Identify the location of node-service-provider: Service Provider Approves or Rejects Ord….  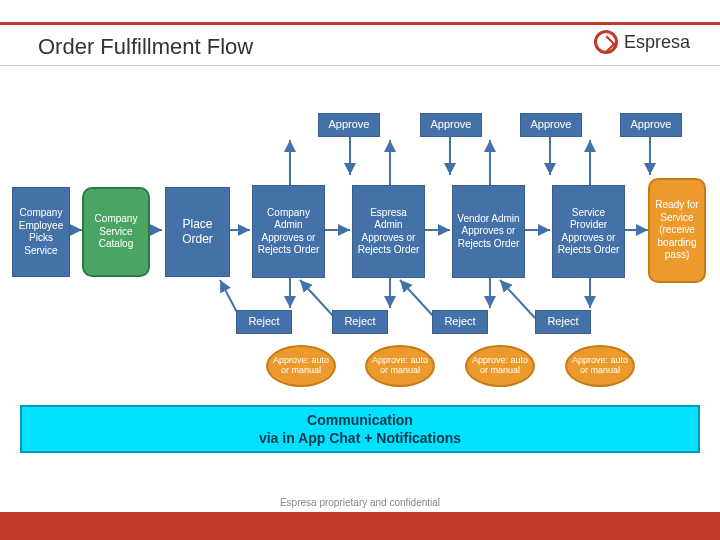
(588, 232).